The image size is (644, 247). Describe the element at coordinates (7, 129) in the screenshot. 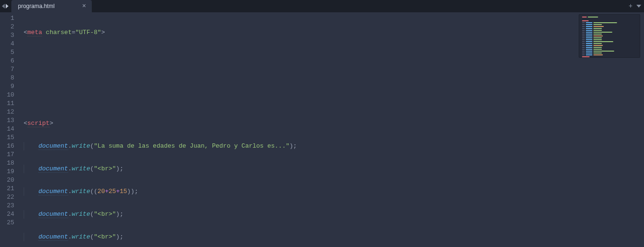

I see `line-number: 14` at that location.